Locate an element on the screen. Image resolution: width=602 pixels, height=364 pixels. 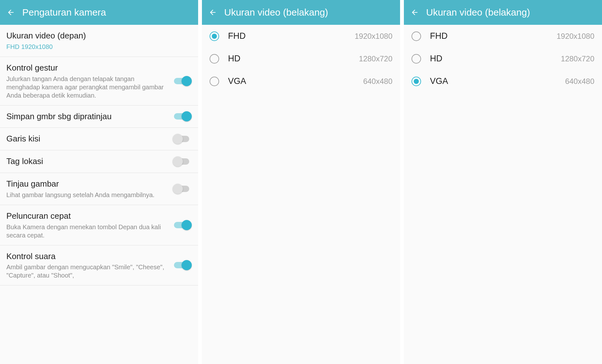
setting-location-tags: Tag lokasi is located at coordinates (99, 161).